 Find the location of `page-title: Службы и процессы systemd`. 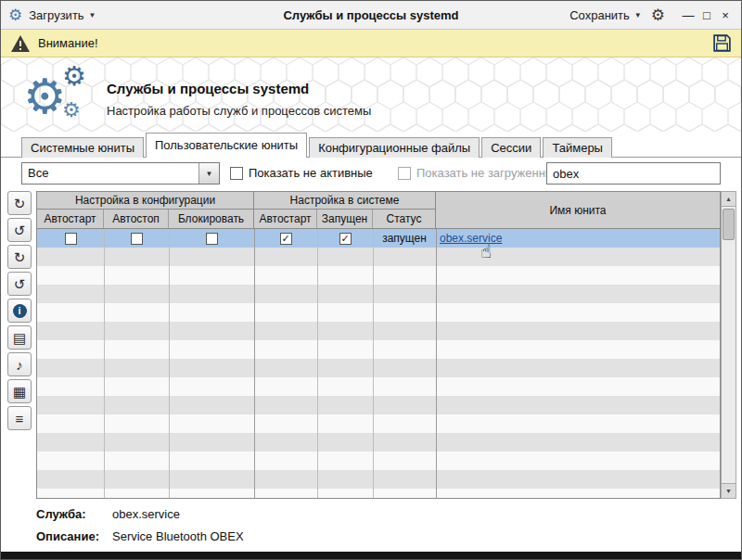

page-title: Службы и процессы systemd is located at coordinates (208, 89).